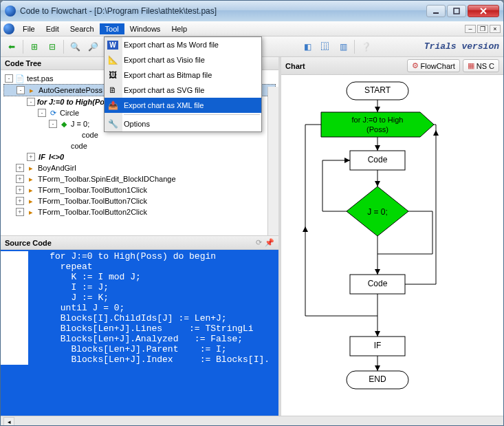 This screenshot has width=504, height=426. What do you see at coordinates (42, 157) in the screenshot?
I see `tree-node-icon: IF` at bounding box center [42, 157].